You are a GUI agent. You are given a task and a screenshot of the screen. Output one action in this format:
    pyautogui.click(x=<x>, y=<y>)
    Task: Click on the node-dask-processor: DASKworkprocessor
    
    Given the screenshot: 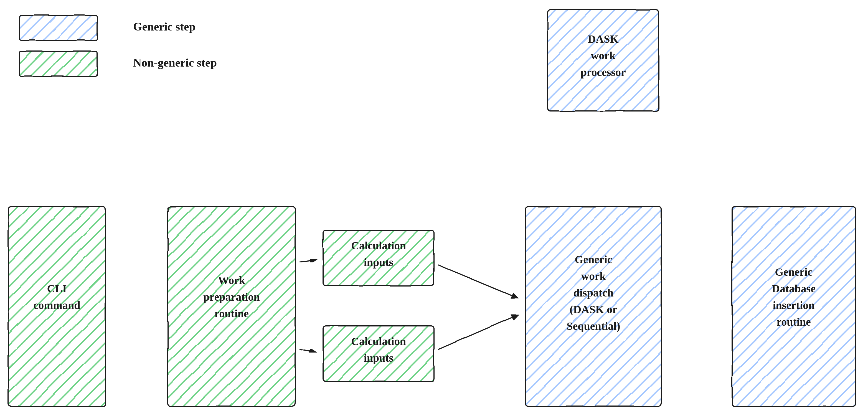 What is the action you would take?
    pyautogui.click(x=603, y=60)
    